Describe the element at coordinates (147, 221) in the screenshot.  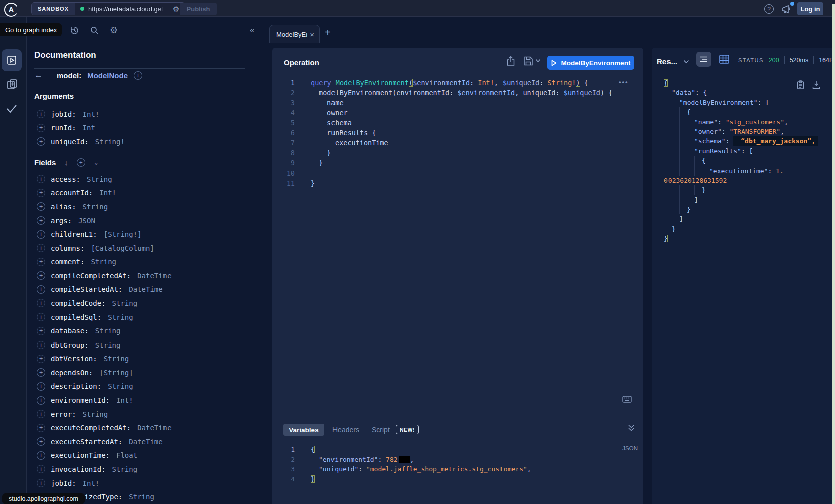
I see `field-row: + args: JSON` at that location.